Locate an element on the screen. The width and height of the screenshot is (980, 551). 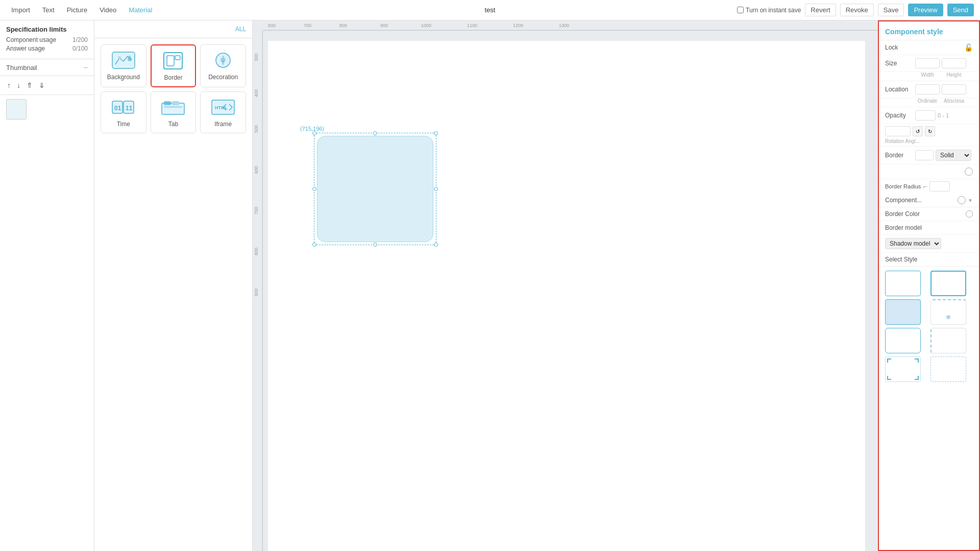
save-button: Save is located at coordinates (891, 10).